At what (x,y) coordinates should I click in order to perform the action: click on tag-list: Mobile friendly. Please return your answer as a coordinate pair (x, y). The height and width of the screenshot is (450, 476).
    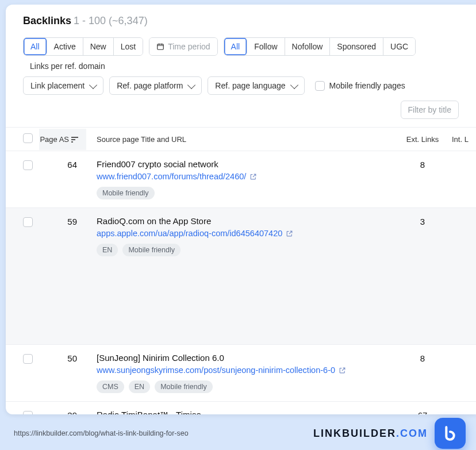
    Looking at the image, I should click on (247, 193).